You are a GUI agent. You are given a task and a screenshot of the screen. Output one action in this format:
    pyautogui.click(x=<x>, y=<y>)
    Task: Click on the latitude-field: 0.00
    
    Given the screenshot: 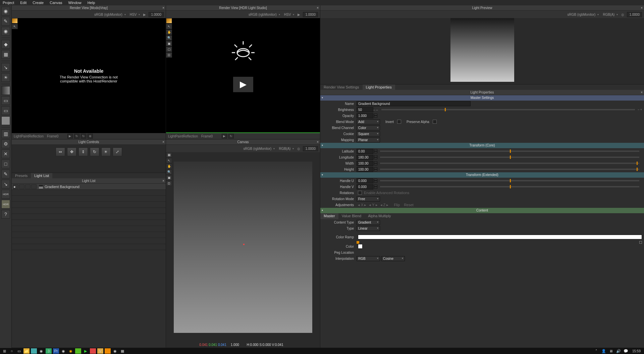 What is the action you would take?
    pyautogui.click(x=365, y=152)
    